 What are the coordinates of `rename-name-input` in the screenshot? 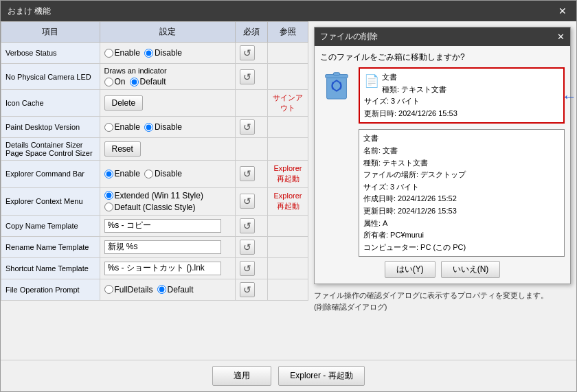 It's located at (163, 247).